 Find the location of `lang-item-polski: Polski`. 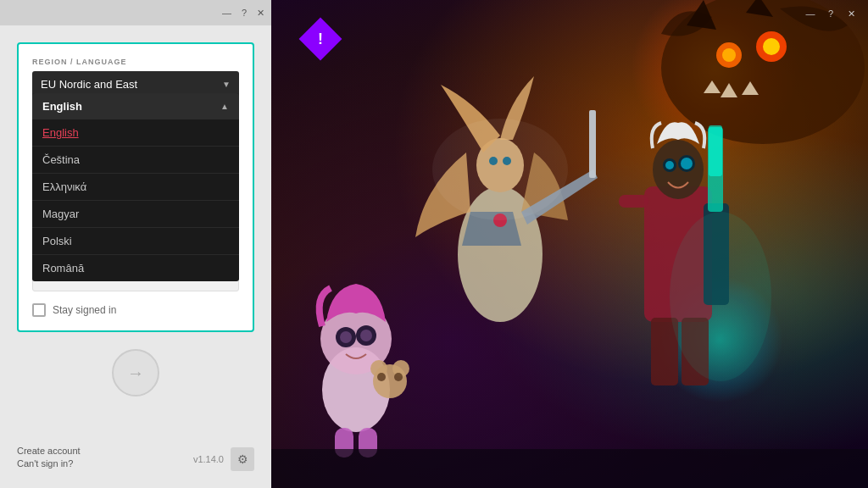

lang-item-polski: Polski is located at coordinates (136, 241).